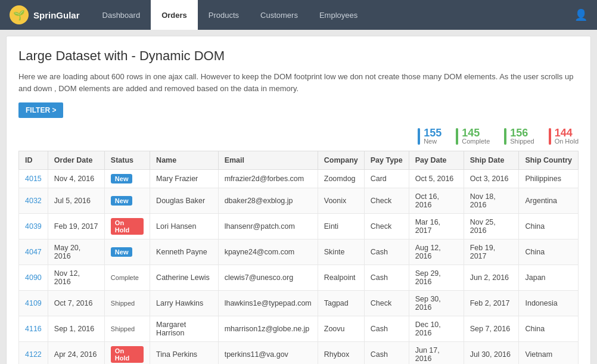 This screenshot has width=597, height=364. What do you see at coordinates (522, 133) in the screenshot?
I see `stat-shipped-number: 156` at bounding box center [522, 133].